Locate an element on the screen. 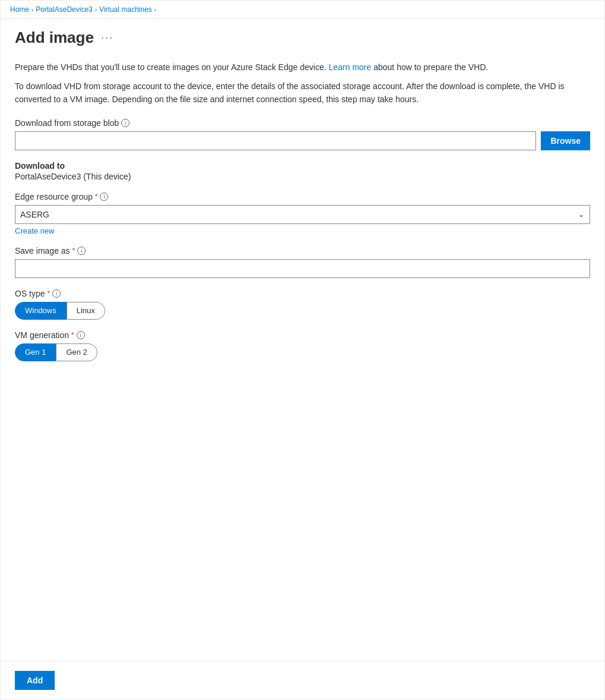  download-blob-info-icon: i is located at coordinates (125, 123).